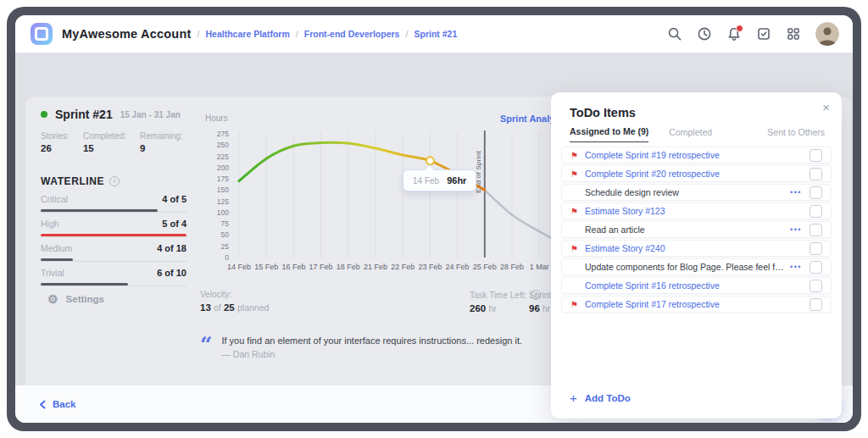  I want to click on svg-text: 175, so click(223, 179).